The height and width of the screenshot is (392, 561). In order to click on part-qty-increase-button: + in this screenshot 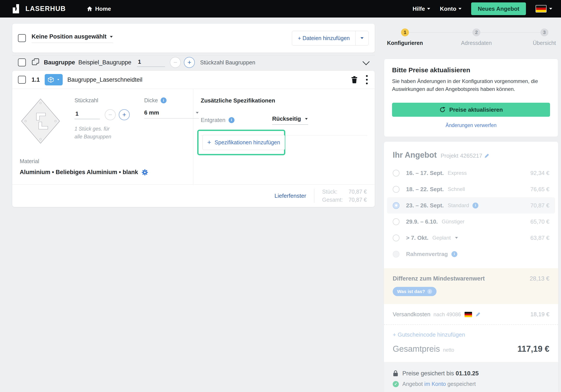, I will do `click(124, 115)`.